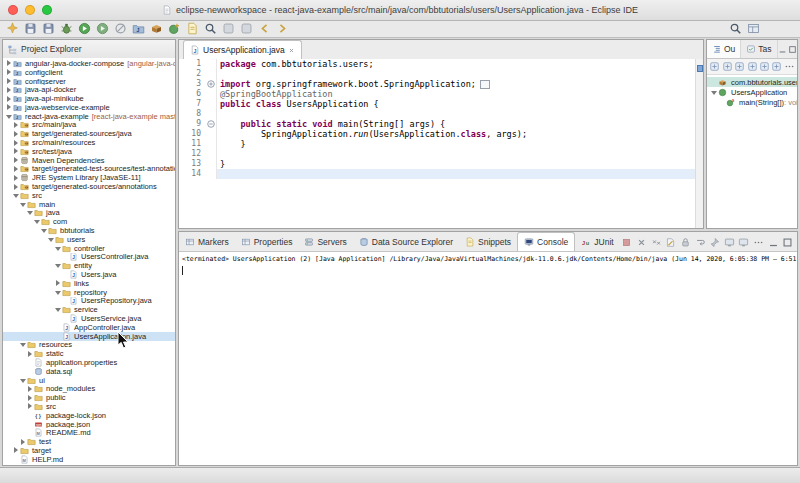 This screenshot has width=800, height=483. Describe the element at coordinates (89, 442) in the screenshot. I see `tree-item-test: test` at that location.